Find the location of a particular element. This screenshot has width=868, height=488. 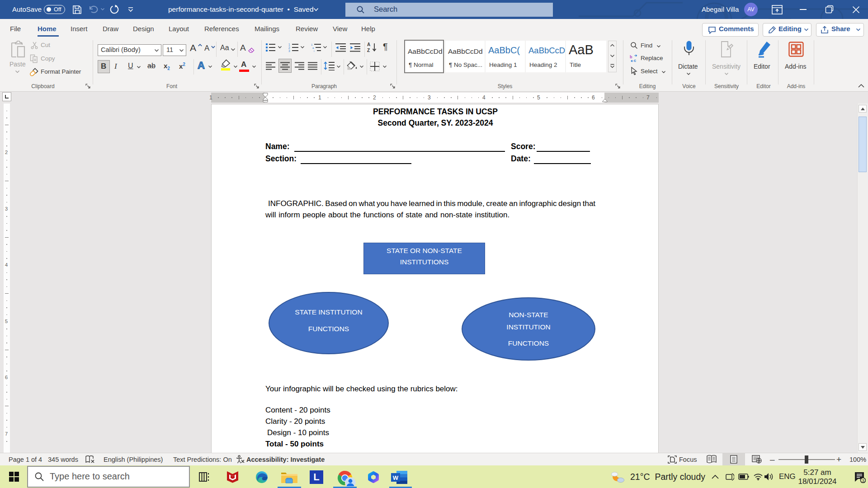

svg-text: i is located at coordinates (314, 51).